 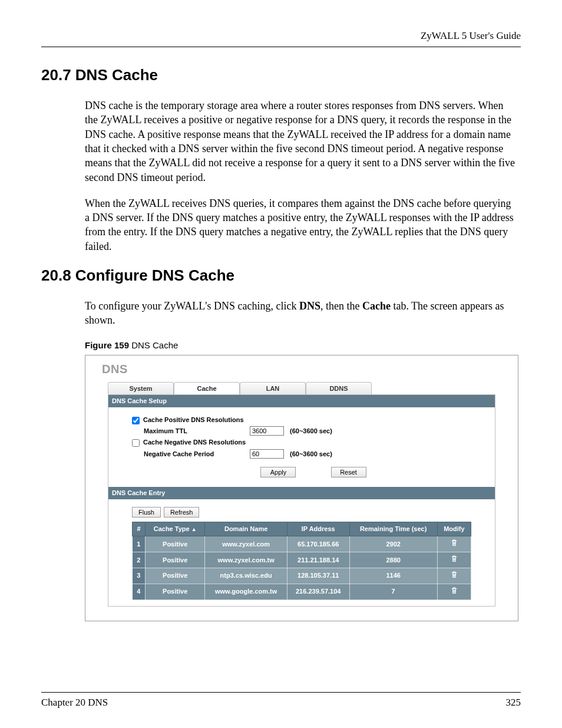 I want to click on flush-button: Flush, so click(x=146, y=512).